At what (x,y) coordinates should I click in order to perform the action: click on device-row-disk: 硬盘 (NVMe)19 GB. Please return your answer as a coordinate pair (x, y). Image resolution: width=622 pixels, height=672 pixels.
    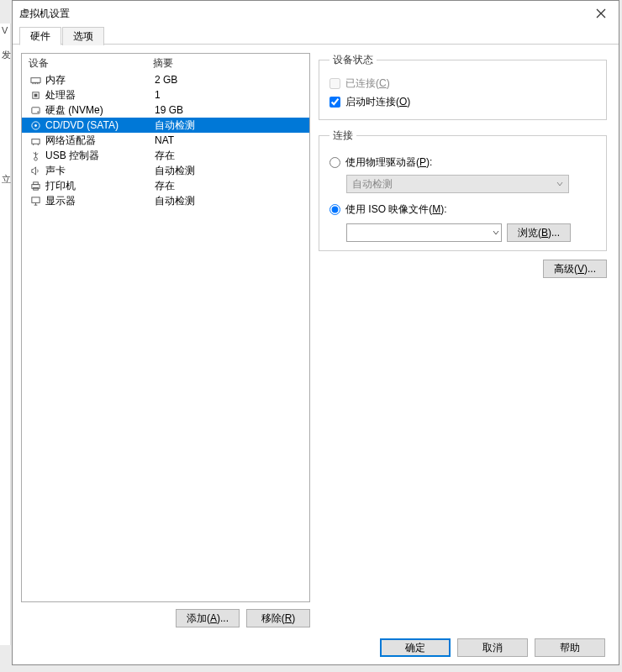
    Looking at the image, I should click on (166, 110).